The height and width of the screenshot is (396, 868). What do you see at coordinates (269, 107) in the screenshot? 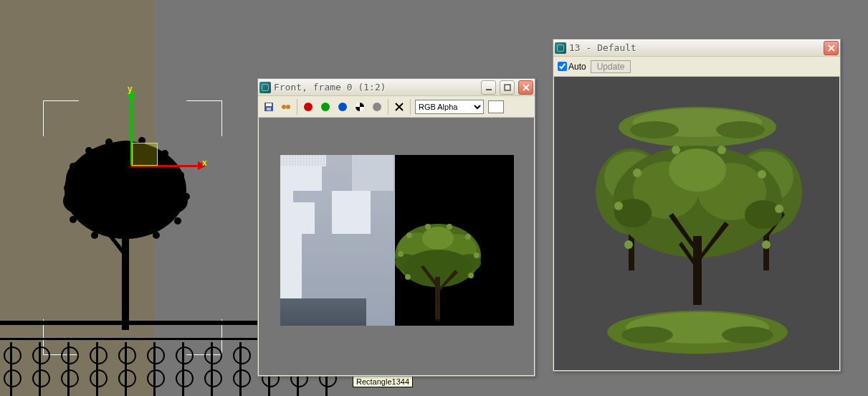
I see `save-image-button` at bounding box center [269, 107].